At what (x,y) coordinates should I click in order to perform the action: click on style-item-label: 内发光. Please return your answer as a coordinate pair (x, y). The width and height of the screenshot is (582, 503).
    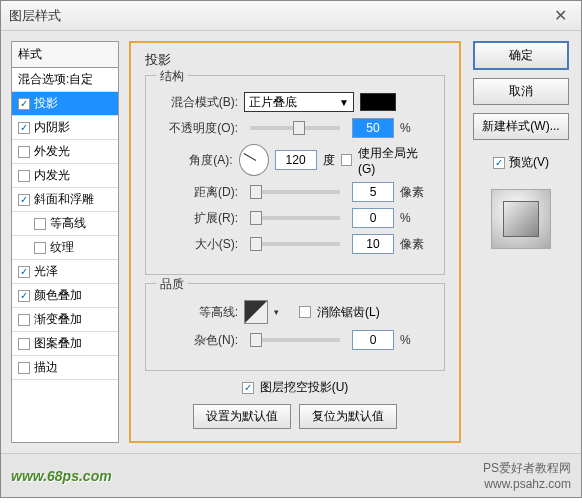
    Looking at the image, I should click on (52, 176).